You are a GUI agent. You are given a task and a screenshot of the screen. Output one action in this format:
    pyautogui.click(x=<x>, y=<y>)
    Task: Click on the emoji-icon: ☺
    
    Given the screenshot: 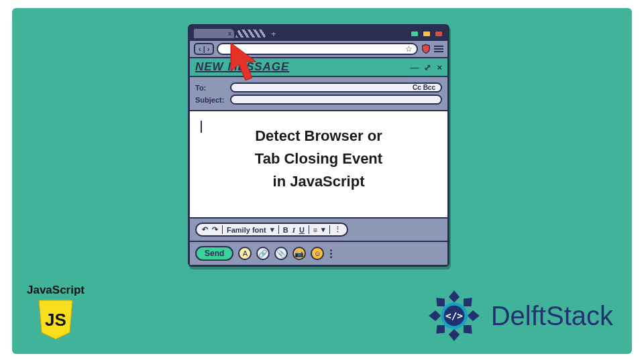 What is the action you would take?
    pyautogui.click(x=317, y=253)
    